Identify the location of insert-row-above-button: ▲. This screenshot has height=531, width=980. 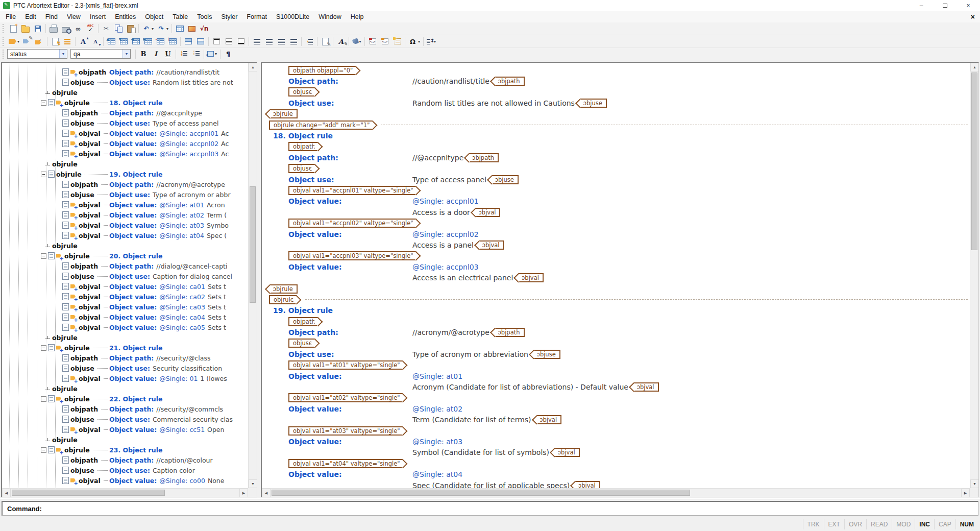
(111, 41).